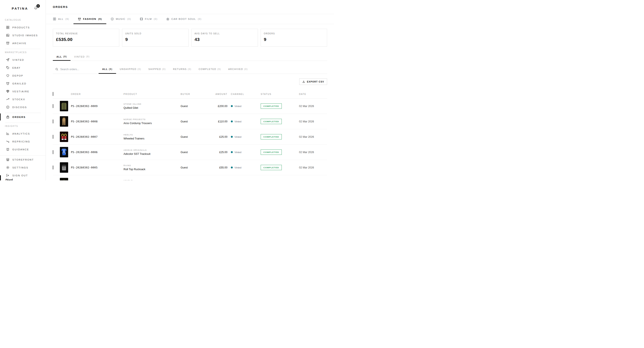 The height and width of the screenshot is (348, 644). What do you see at coordinates (66, 178) in the screenshot?
I see `product-image-cell` at bounding box center [66, 178].